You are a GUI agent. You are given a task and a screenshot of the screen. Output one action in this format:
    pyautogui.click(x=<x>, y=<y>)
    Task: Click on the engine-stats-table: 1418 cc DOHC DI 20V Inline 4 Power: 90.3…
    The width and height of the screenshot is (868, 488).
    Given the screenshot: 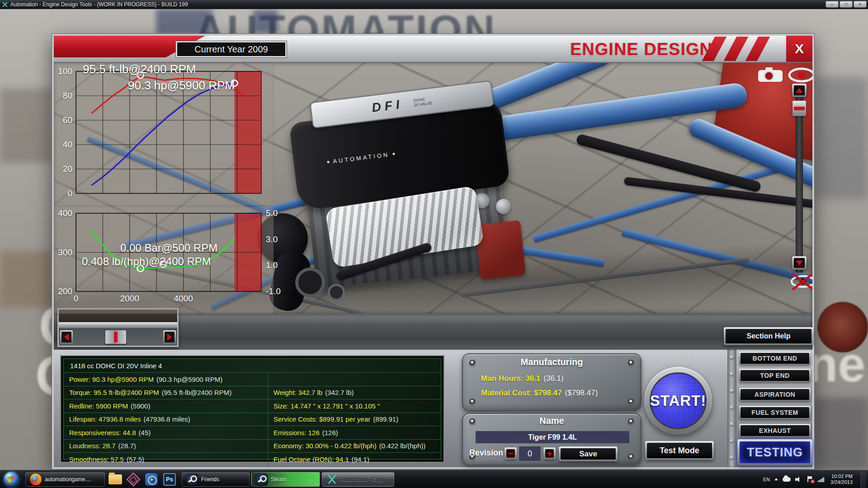 What is the action you would take?
    pyautogui.click(x=252, y=409)
    